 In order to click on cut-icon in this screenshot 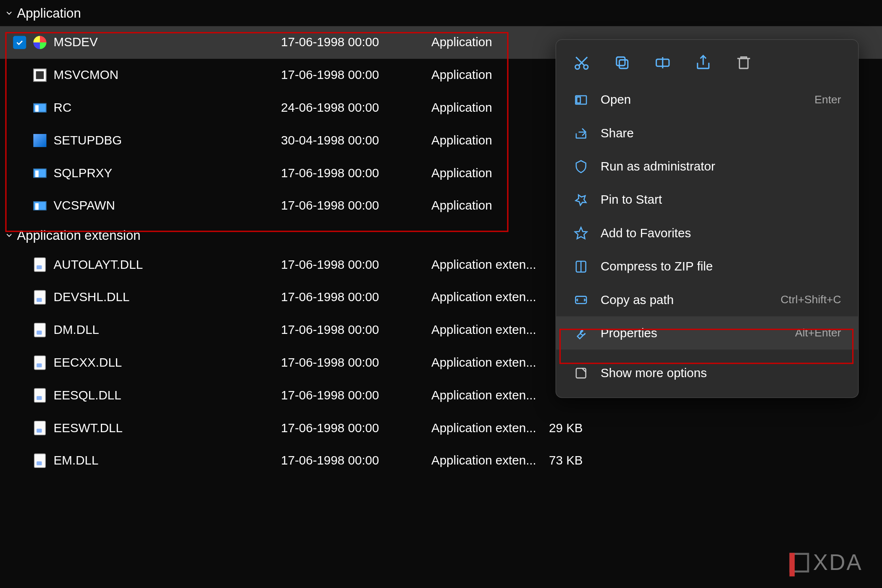, I will do `click(582, 63)`.